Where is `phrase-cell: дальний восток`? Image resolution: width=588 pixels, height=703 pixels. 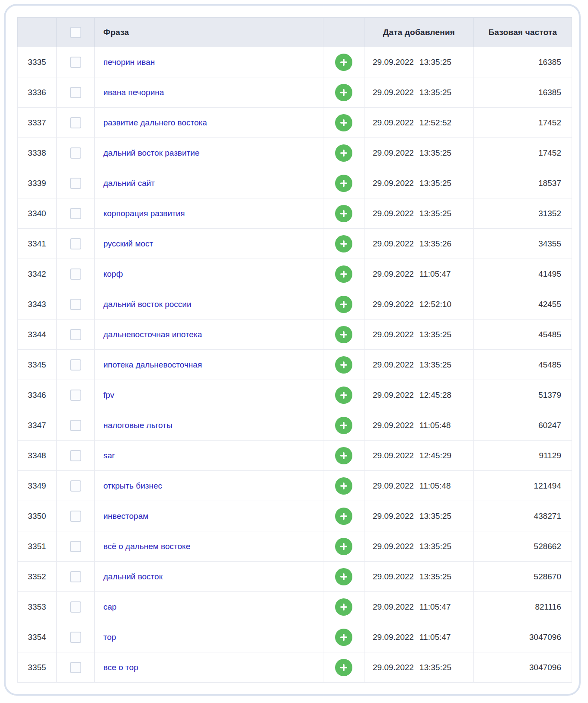
phrase-cell: дальний восток is located at coordinates (209, 577).